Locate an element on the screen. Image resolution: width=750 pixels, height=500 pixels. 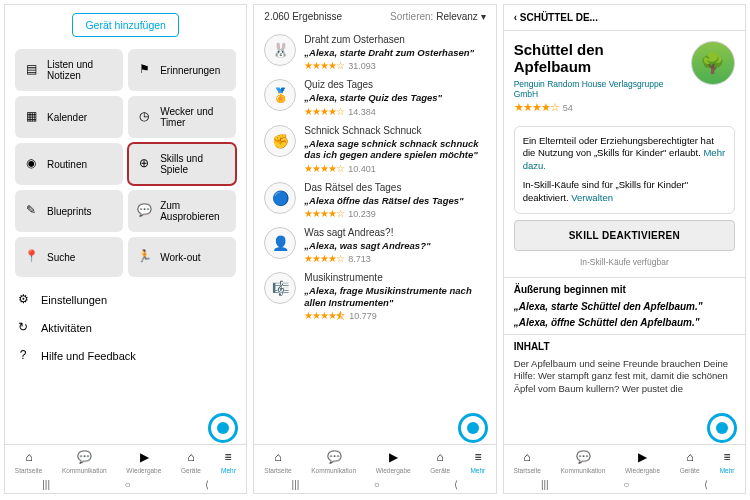
rating: ★★★★☆54 is located at coordinates (598, 108).